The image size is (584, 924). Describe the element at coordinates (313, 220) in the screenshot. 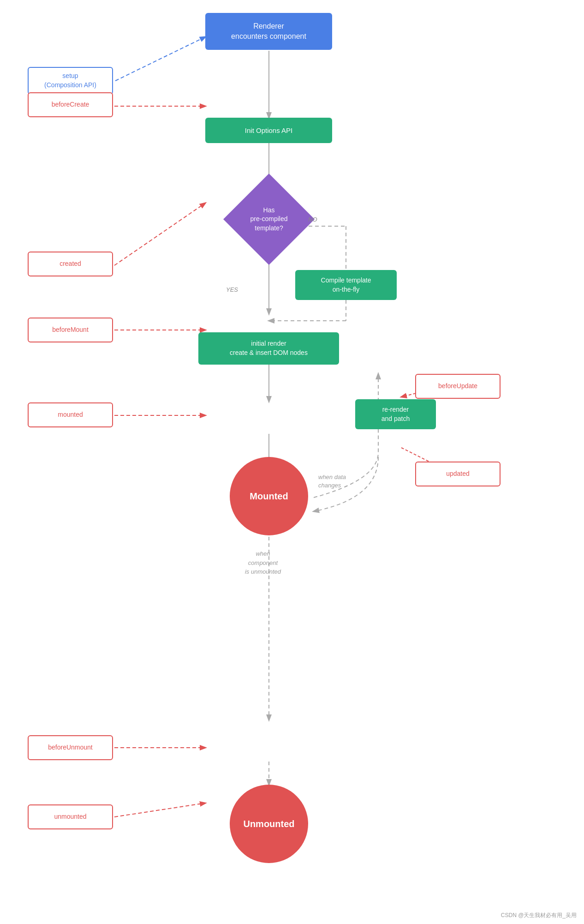

I see `no-label: NO` at that location.